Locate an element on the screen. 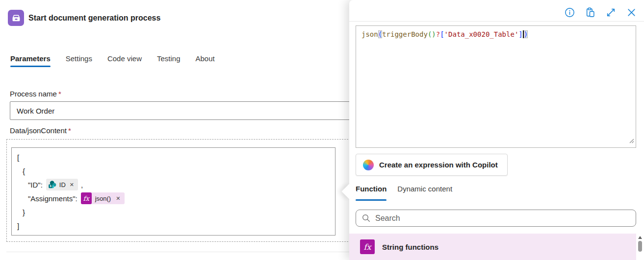 The height and width of the screenshot is (260, 644). card-bottom-divider is located at coordinates (178, 252).